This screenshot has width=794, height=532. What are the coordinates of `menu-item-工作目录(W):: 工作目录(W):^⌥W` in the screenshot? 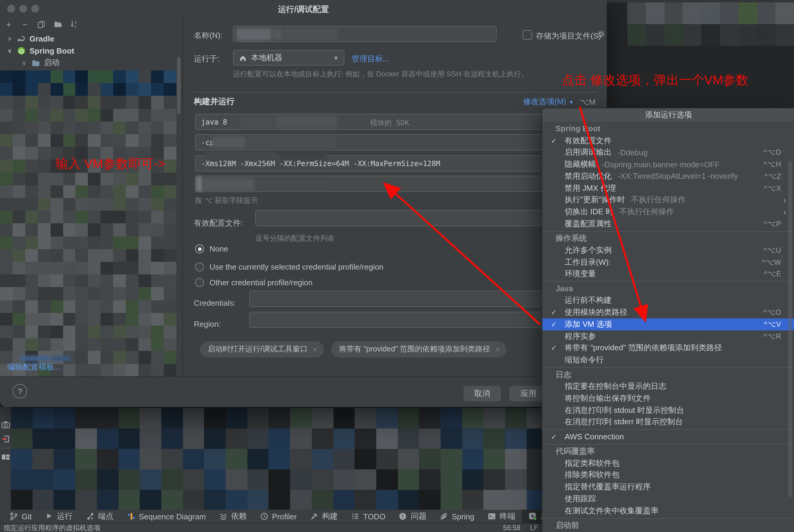 It's located at (668, 263).